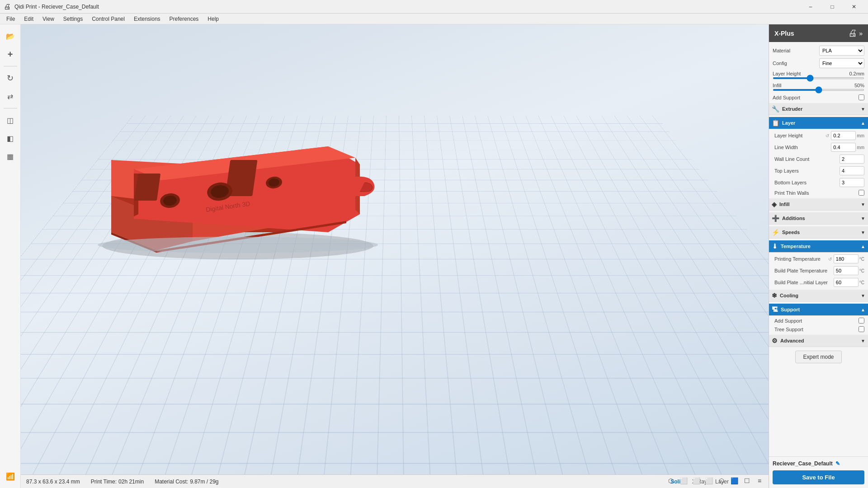  I want to click on view-top-button: ⬜, so click(709, 481).